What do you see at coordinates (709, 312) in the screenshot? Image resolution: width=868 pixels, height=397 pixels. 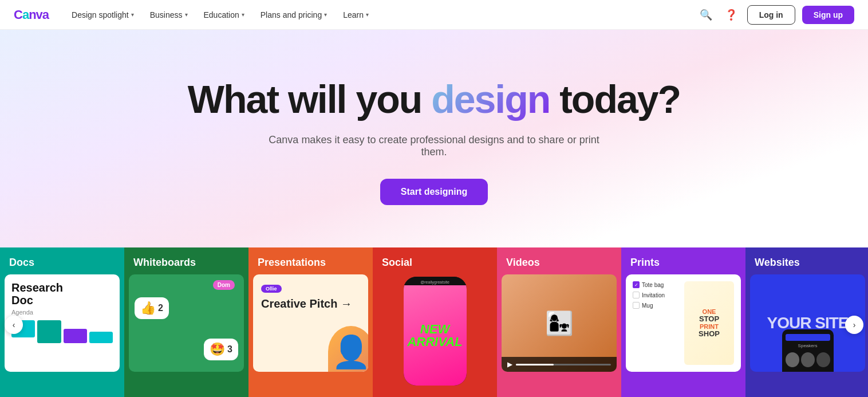 I see `one-stop-text: ONE` at bounding box center [709, 312].